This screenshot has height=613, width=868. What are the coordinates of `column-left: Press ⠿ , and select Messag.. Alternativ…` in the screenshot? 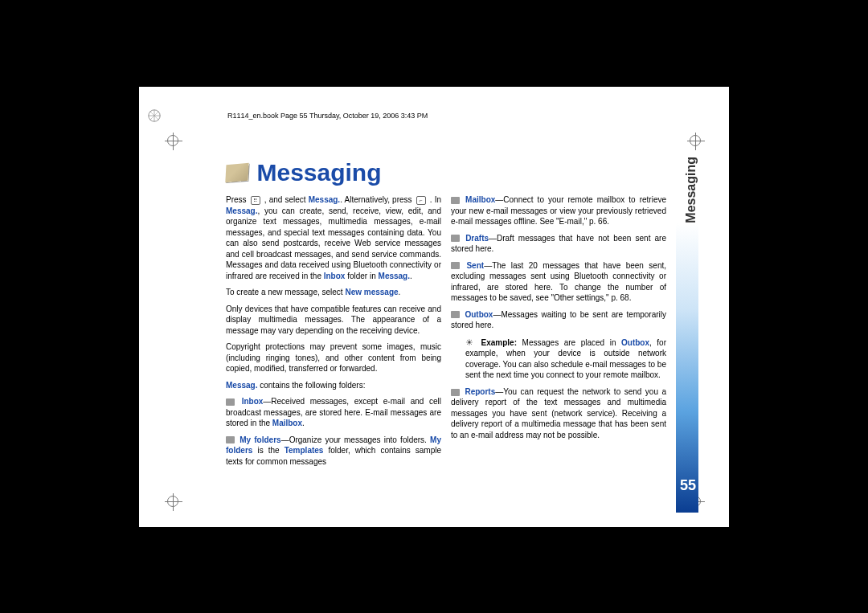 It's located at (334, 333).